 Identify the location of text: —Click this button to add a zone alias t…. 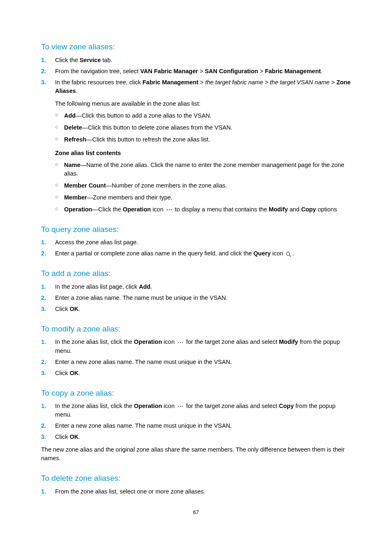
(143, 116).